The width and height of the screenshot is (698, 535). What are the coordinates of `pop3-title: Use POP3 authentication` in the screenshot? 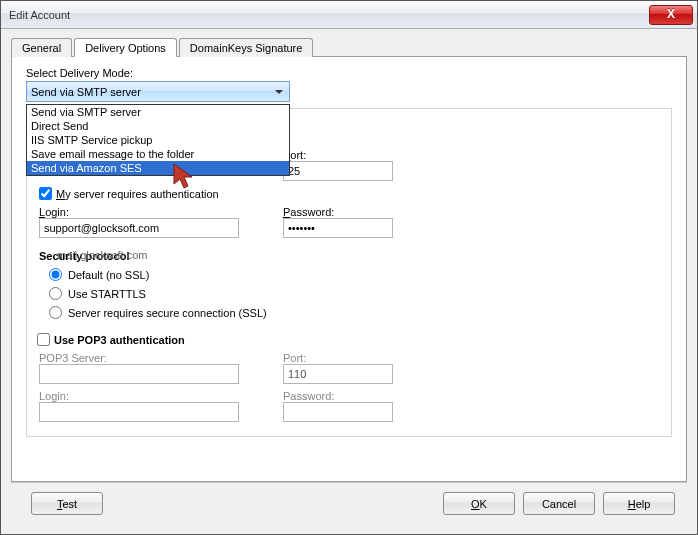 It's located at (120, 340).